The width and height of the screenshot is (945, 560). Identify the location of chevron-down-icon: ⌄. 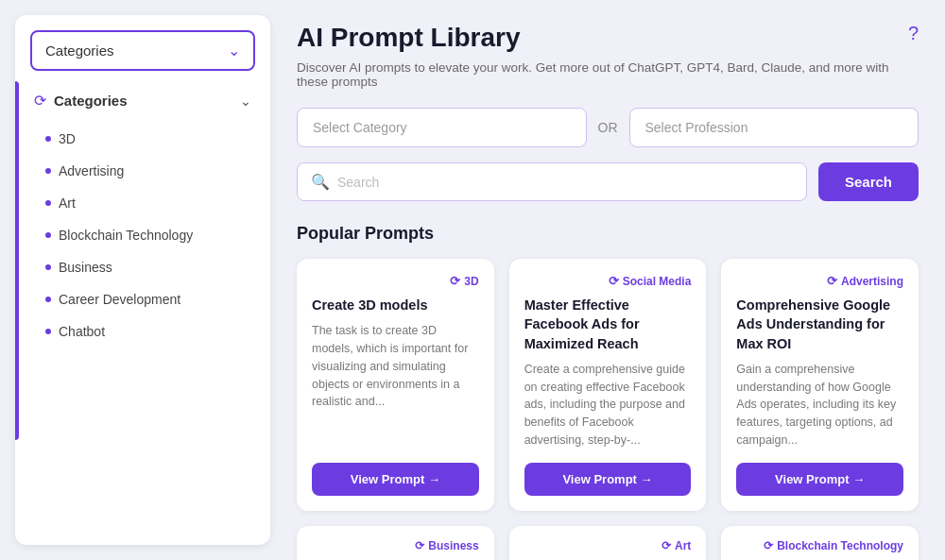
(234, 51).